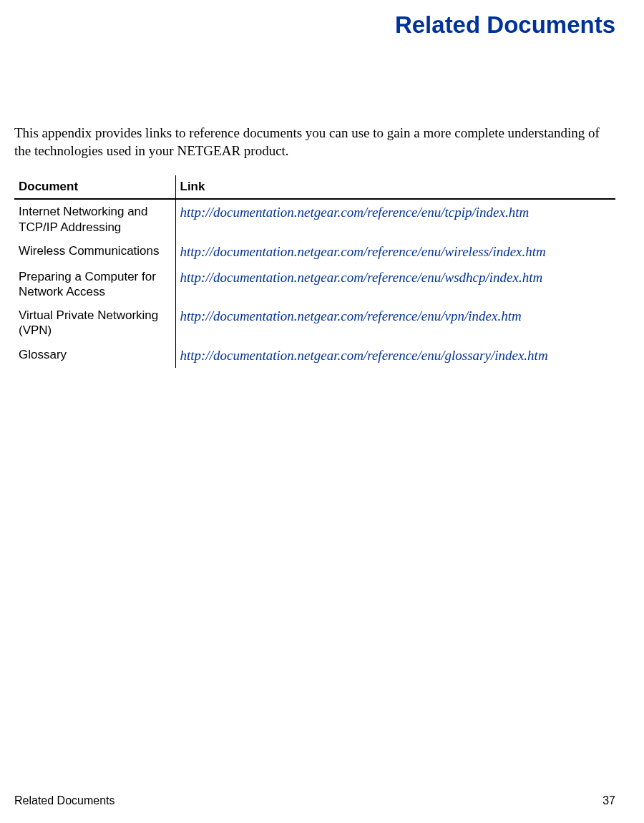  What do you see at coordinates (64, 801) in the screenshot?
I see `footer-left: Related Documents` at bounding box center [64, 801].